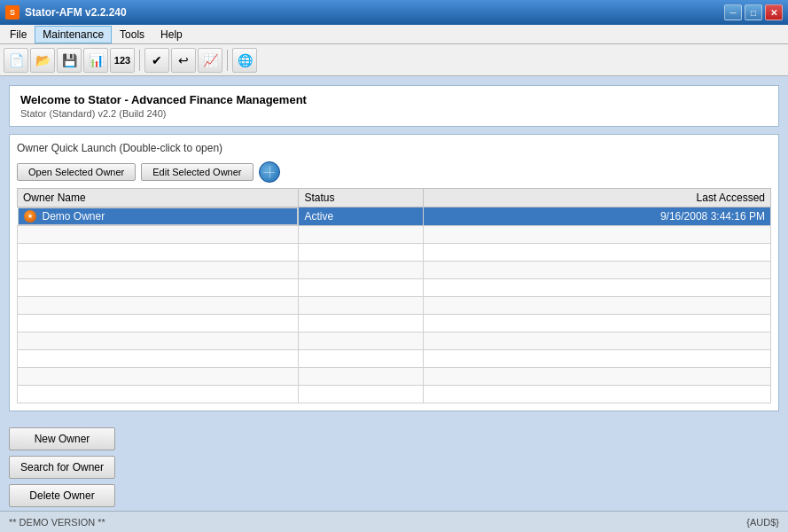 Image resolution: width=788 pixels, height=532 pixels. Describe the element at coordinates (394, 106) in the screenshot. I see `welcome-panel: Welcome to Stator - Advanced Finance Man…` at that location.